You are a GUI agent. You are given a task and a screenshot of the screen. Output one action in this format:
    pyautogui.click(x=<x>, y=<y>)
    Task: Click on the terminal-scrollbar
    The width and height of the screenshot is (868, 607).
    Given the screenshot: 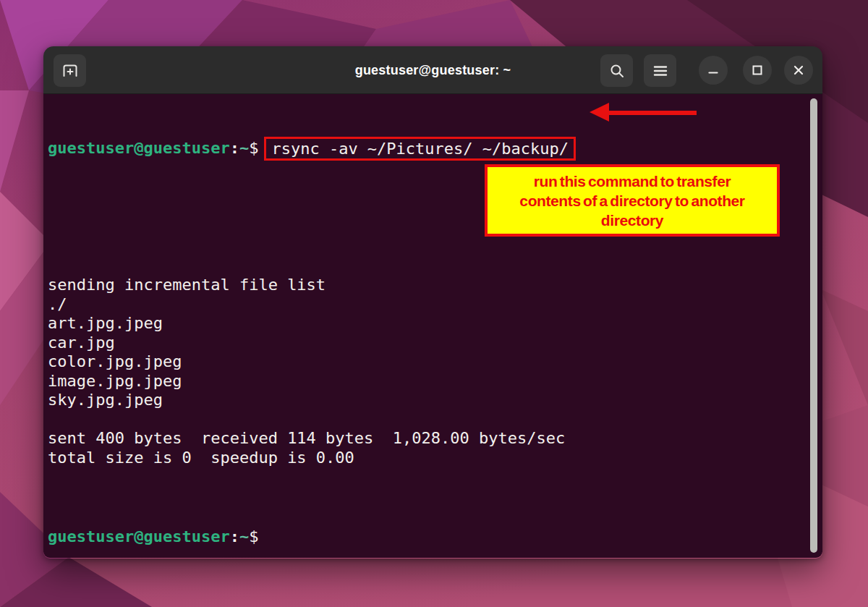 What is the action you would take?
    pyautogui.click(x=814, y=326)
    